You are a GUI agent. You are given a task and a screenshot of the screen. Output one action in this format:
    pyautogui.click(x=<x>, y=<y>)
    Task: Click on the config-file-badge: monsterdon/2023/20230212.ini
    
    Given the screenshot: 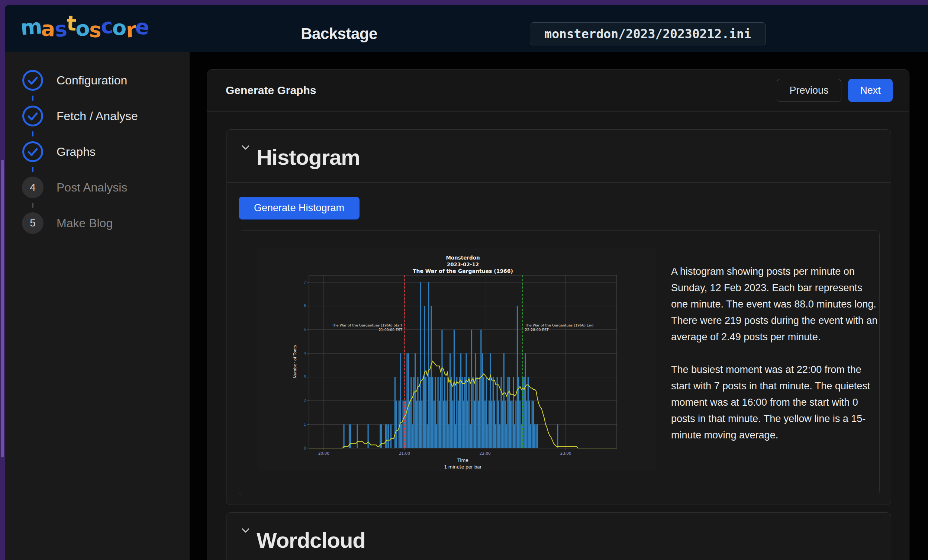 What is the action you would take?
    pyautogui.click(x=648, y=34)
    